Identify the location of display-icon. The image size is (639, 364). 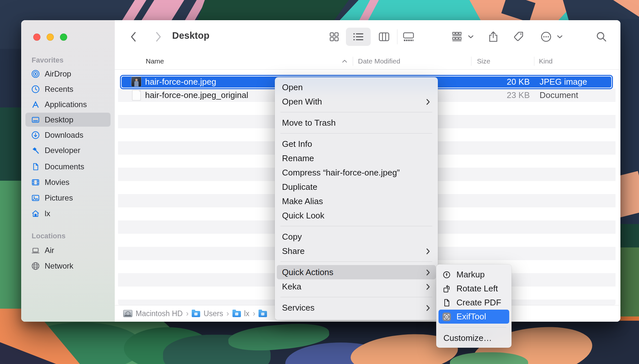
(36, 120).